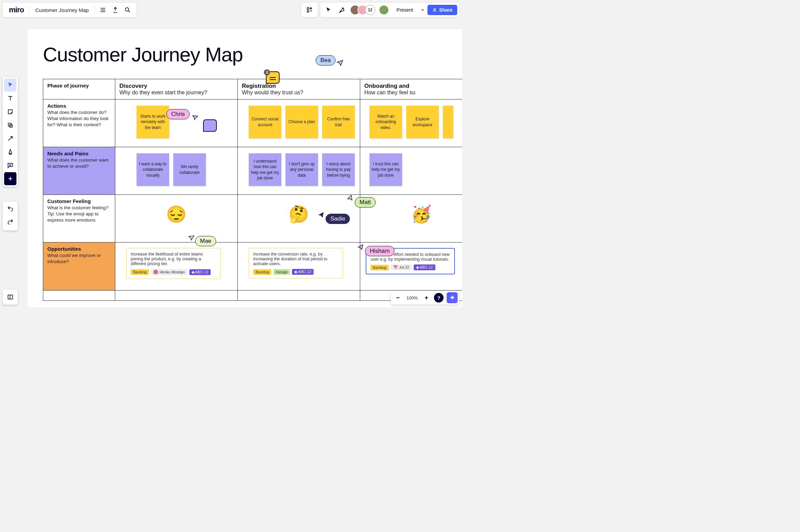 This screenshot has height=532, width=800. Describe the element at coordinates (10, 125) in the screenshot. I see `shape-tool` at that location.